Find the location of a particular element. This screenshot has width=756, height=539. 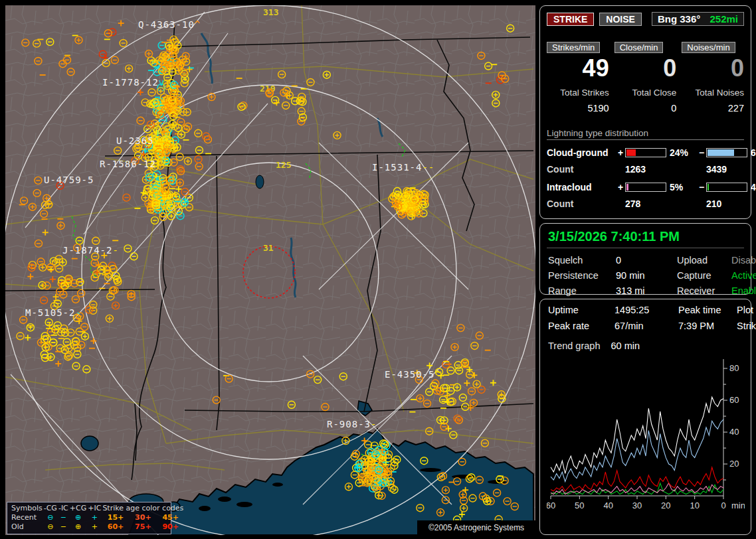

strike-mode-button: STRIKE is located at coordinates (570, 19).